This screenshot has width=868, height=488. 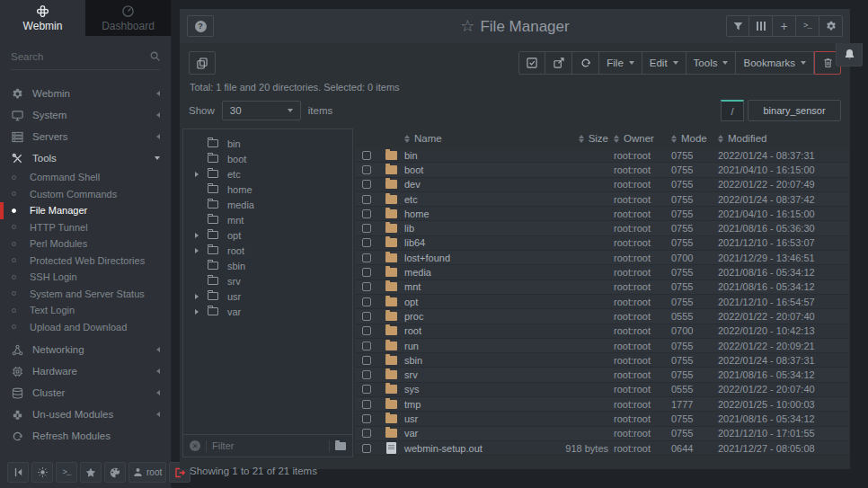 What do you see at coordinates (665, 63) in the screenshot?
I see `edit-menu-button: Edit` at bounding box center [665, 63].